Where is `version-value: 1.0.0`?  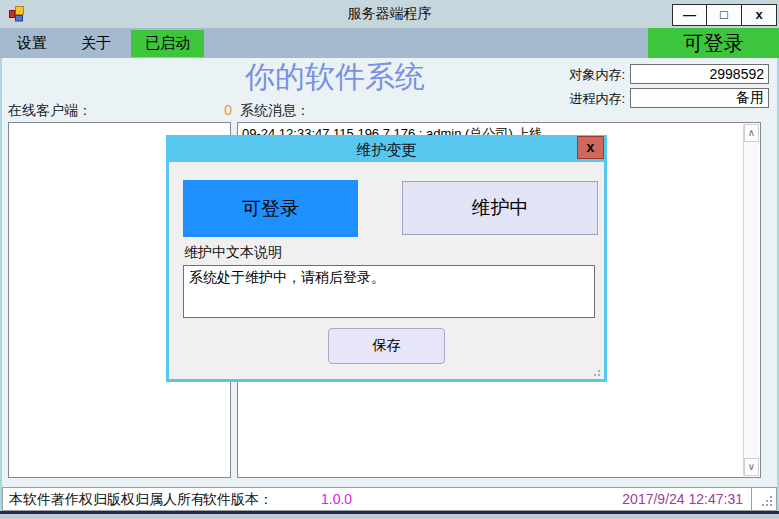 version-value: 1.0.0 is located at coordinates (336, 499).